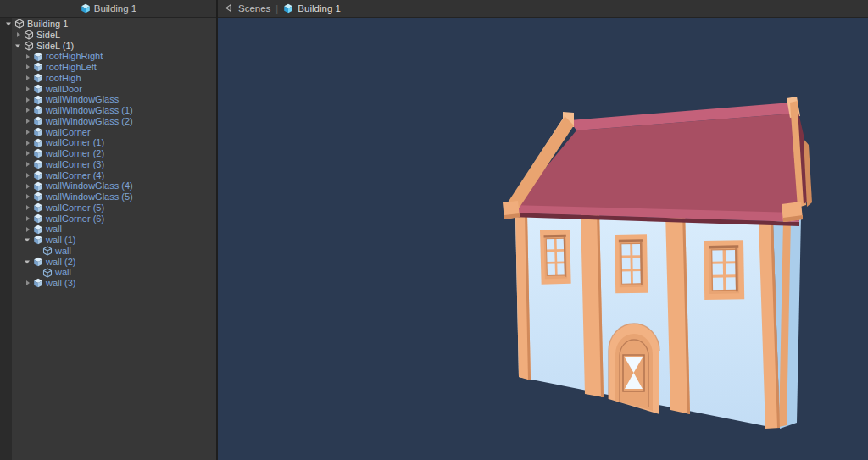  I want to click on hierarchy-item-label: wall (2), so click(61, 263).